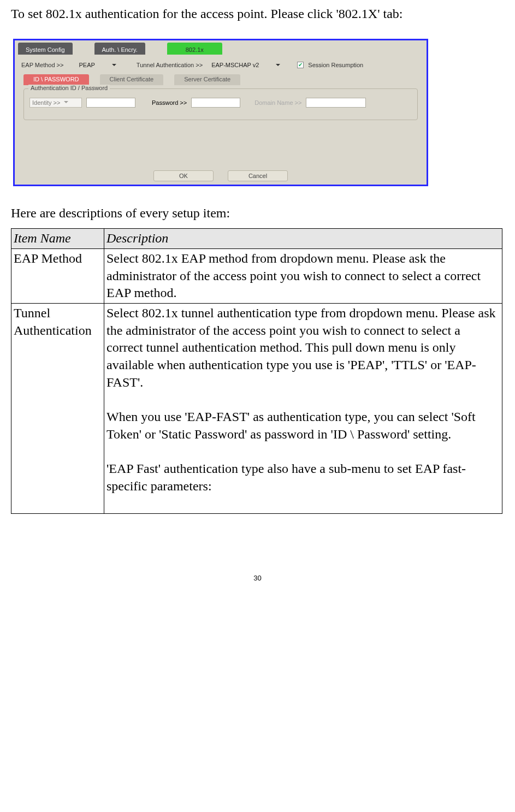 The height and width of the screenshot is (812, 515). What do you see at coordinates (258, 176) in the screenshot?
I see `cancel-button: Cancel` at bounding box center [258, 176].